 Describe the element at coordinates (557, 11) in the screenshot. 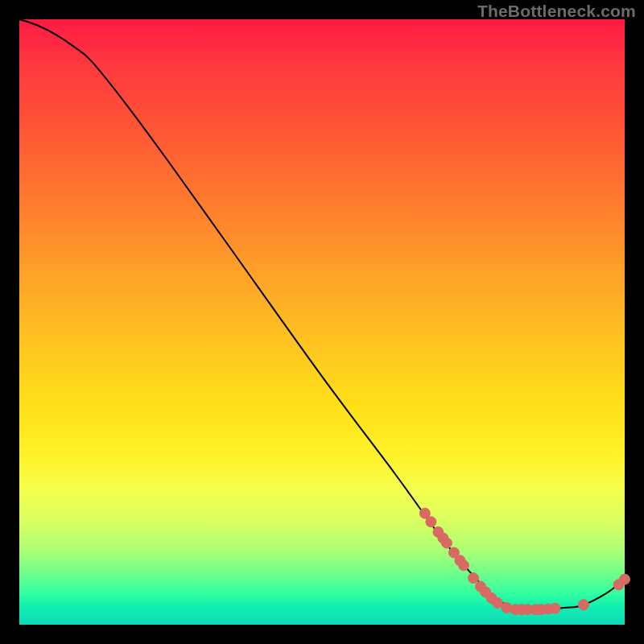

I see `attribution-watermark: TheBottleneck.com` at that location.